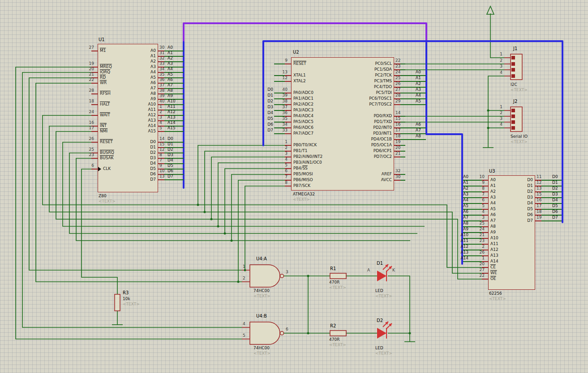  What do you see at coordinates (479, 270) in the screenshot?
I see `u3-pin-number: 27` at bounding box center [479, 270].